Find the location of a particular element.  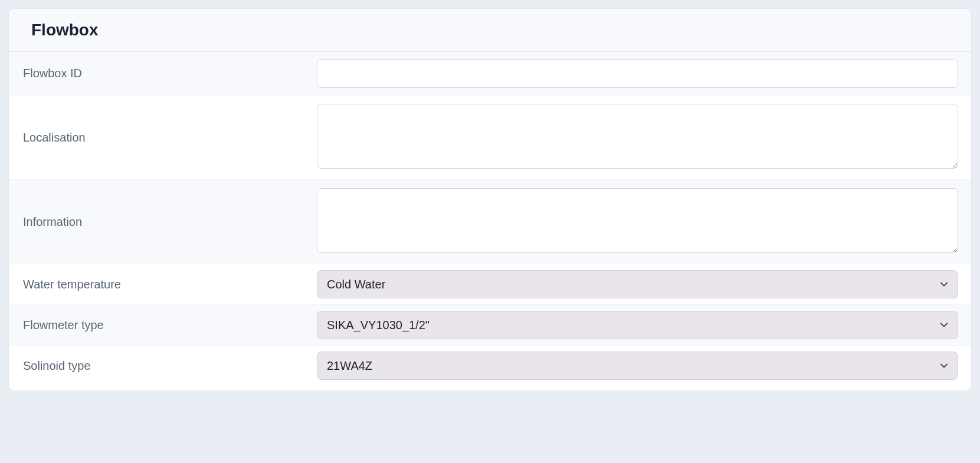

card-header: Flowbox is located at coordinates (490, 31).